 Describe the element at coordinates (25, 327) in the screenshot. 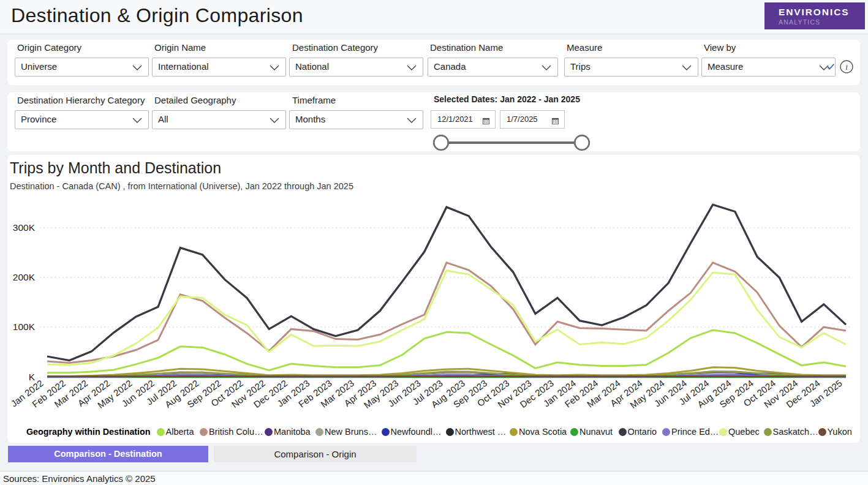

I see `svg-text: 100K` at that location.